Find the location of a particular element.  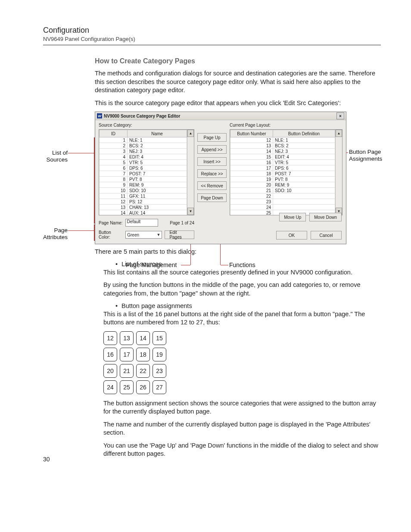

remove-button: << Remove is located at coordinates (212, 186).